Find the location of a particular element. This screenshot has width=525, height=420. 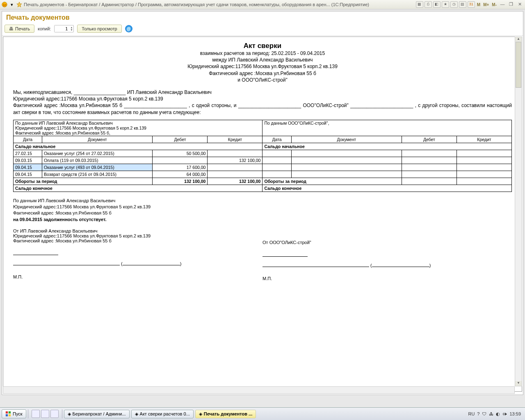

end-balance-r: Сальдо конечное is located at coordinates (387, 188).